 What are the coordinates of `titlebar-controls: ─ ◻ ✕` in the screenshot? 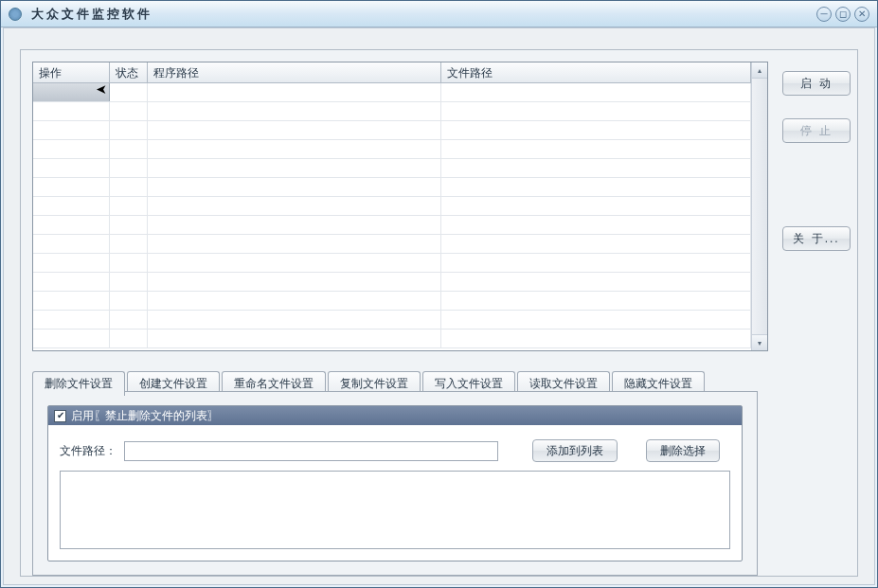 It's located at (843, 14).